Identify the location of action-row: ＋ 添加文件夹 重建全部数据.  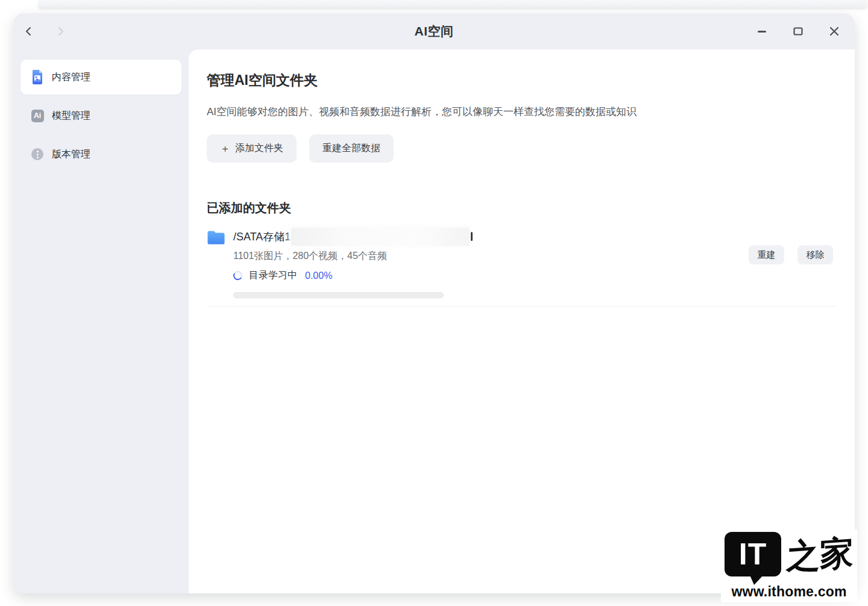
(521, 148).